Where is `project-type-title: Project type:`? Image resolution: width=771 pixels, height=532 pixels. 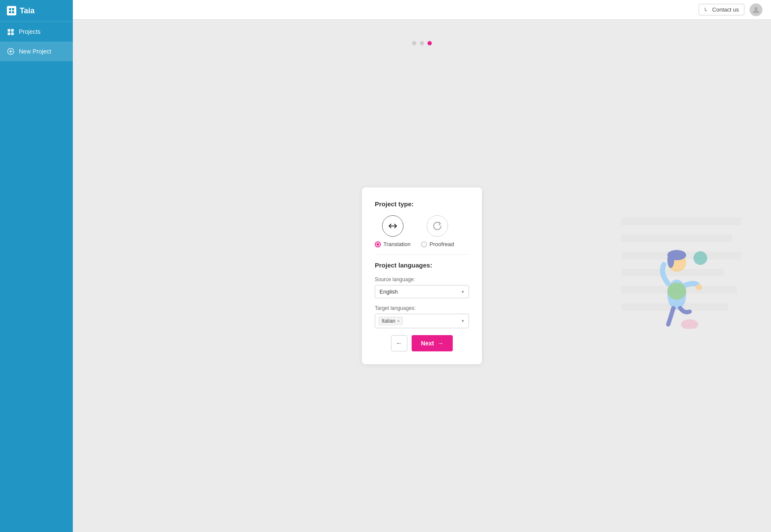 project-type-title: Project type: is located at coordinates (422, 204).